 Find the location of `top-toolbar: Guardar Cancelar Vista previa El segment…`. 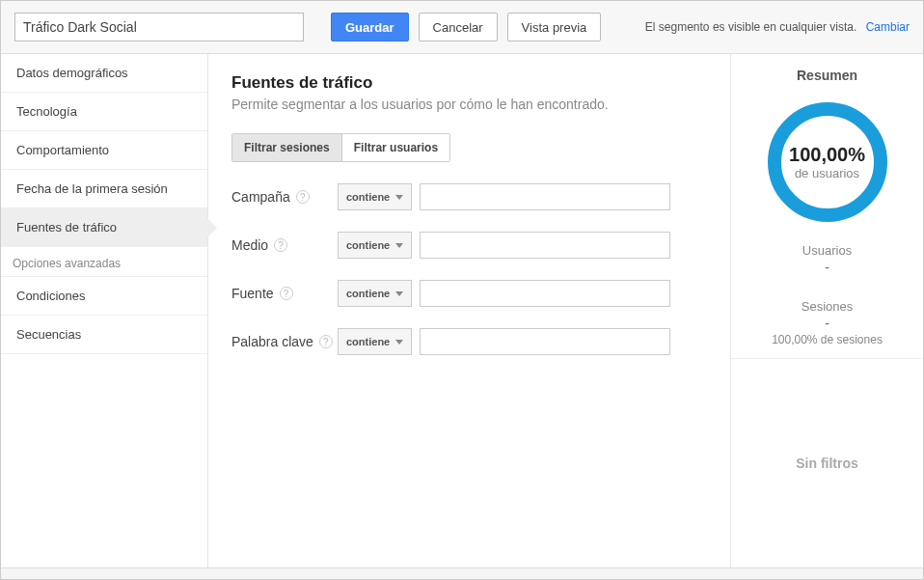

top-toolbar: Guardar Cancelar Vista previa El segment… is located at coordinates (462, 27).